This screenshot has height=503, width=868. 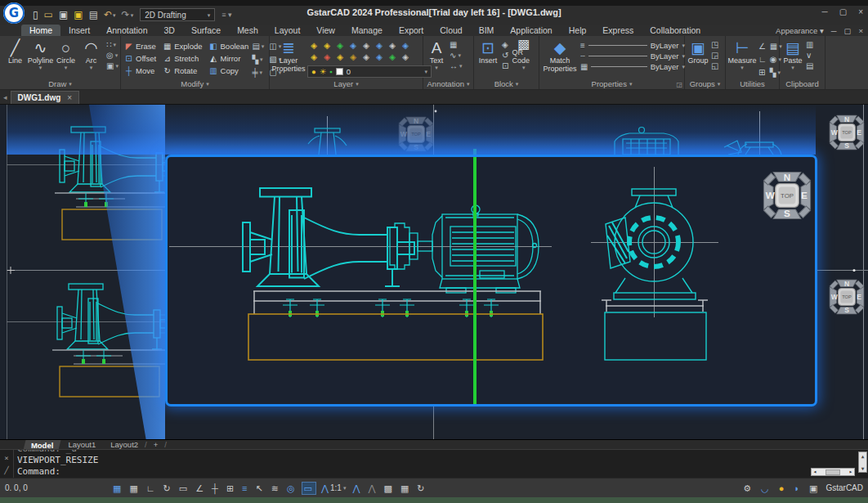 What do you see at coordinates (113, 56) in the screenshot?
I see `donut-tools-icon: ◎▾` at bounding box center [113, 56].